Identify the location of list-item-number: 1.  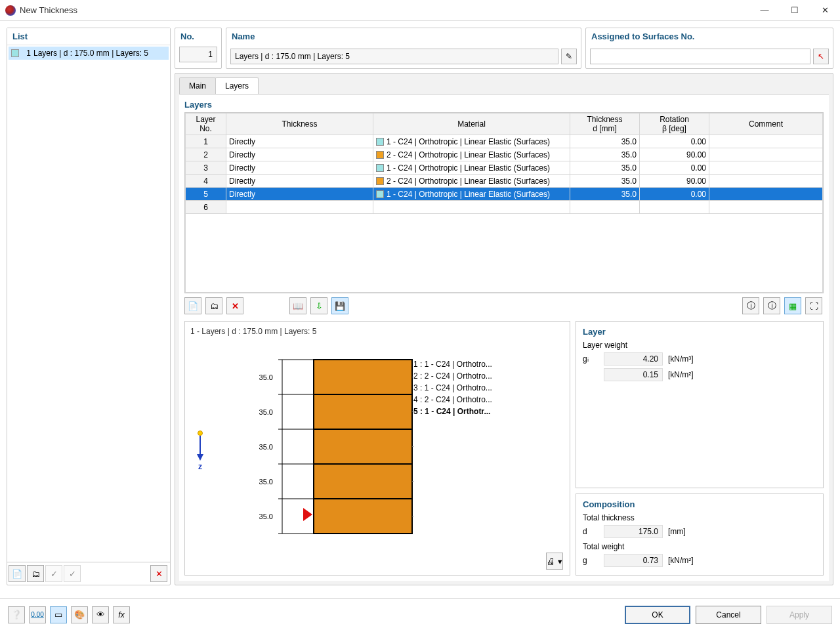
(26, 53).